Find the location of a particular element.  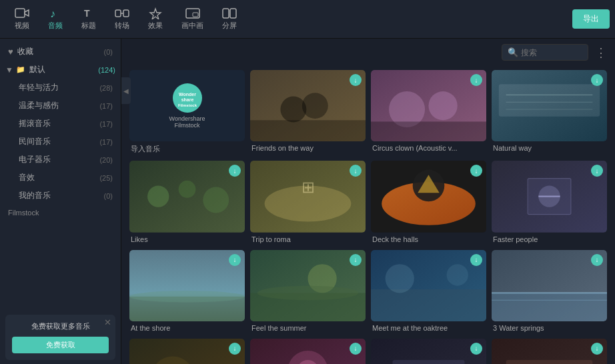

toolbar-pip-label: 画中画 is located at coordinates (192, 25).